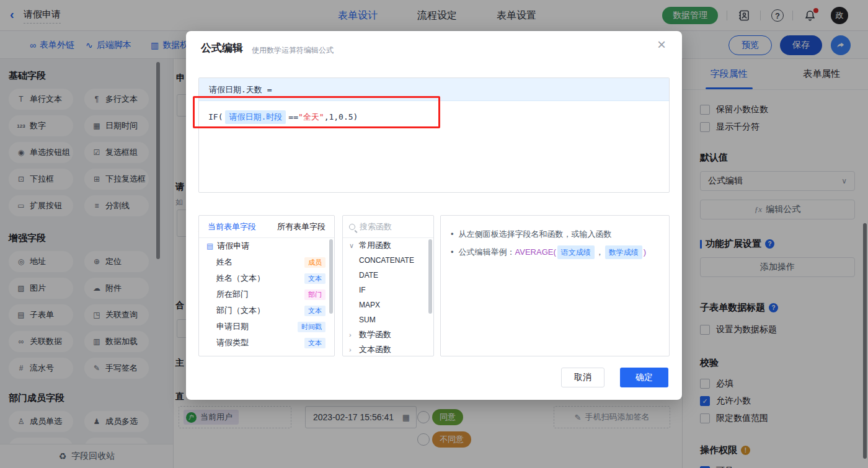 The image size is (868, 468). What do you see at coordinates (391, 227) in the screenshot?
I see `search-input` at bounding box center [391, 227].